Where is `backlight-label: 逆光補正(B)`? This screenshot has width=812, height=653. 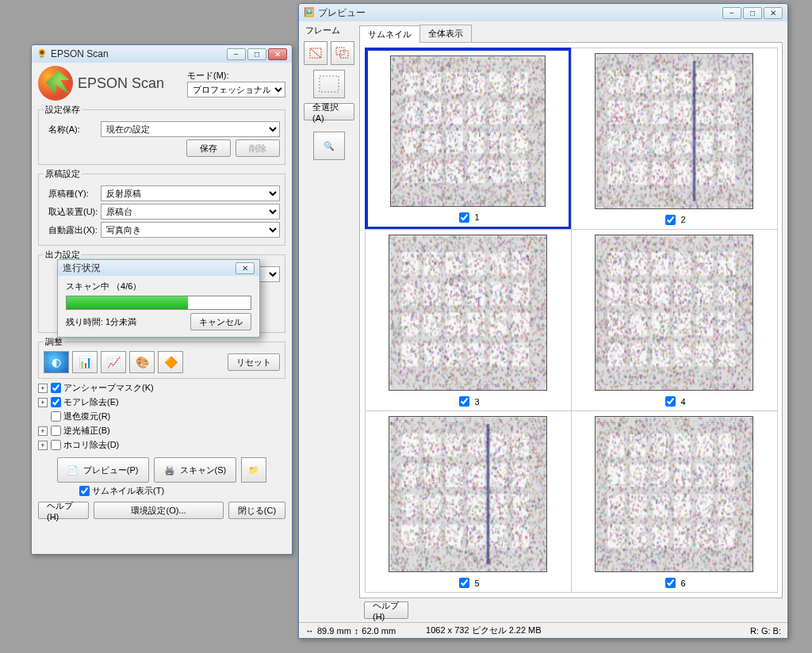
backlight-label: 逆光補正(B) is located at coordinates (87, 431).